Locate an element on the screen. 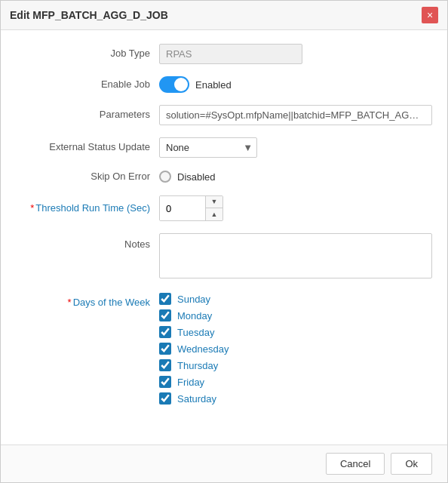 This screenshot has height=483, width=448. day-item-tuesday: Tuesday is located at coordinates (194, 332).